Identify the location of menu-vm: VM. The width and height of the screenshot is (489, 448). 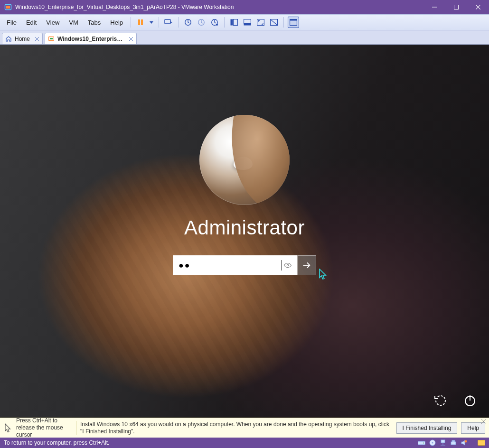
(74, 23).